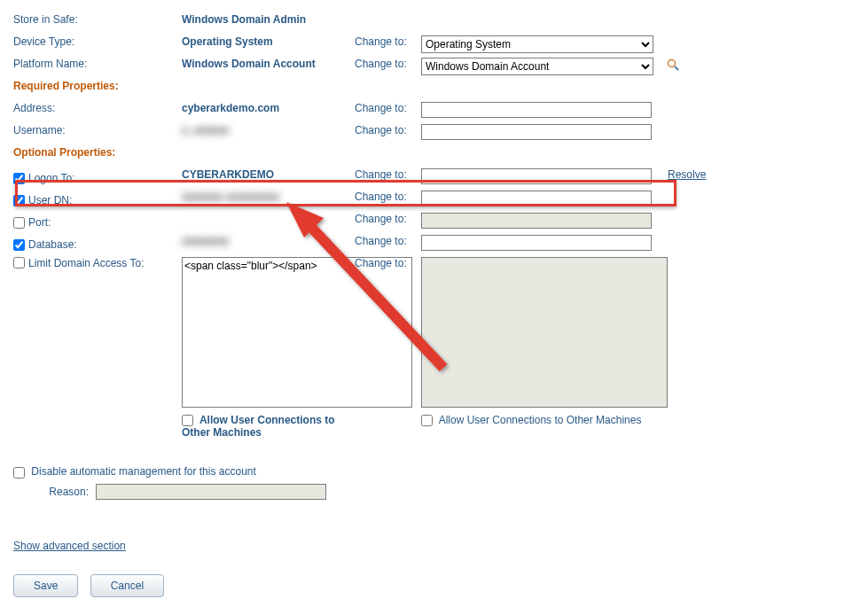  Describe the element at coordinates (98, 42) in the screenshot. I see `device-type-label: Device Type:` at that location.